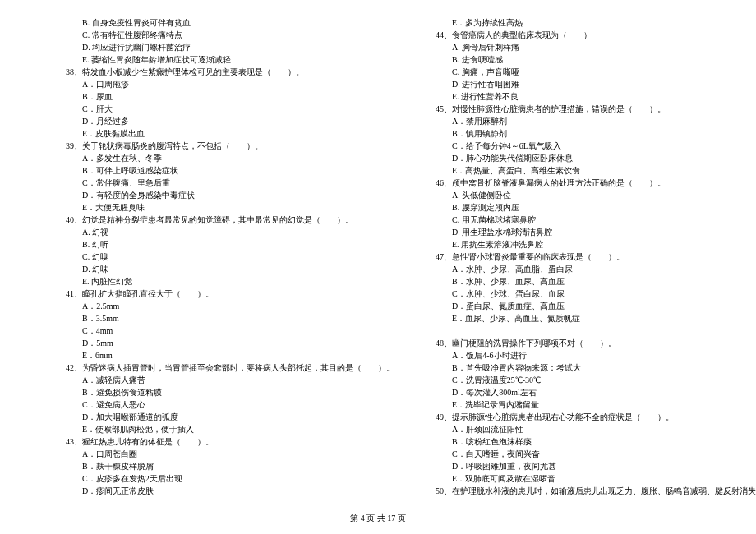 This screenshot has height=534, width=756. What do you see at coordinates (226, 256) in the screenshot?
I see `option-line: C. 幻嗅` at bounding box center [226, 256].